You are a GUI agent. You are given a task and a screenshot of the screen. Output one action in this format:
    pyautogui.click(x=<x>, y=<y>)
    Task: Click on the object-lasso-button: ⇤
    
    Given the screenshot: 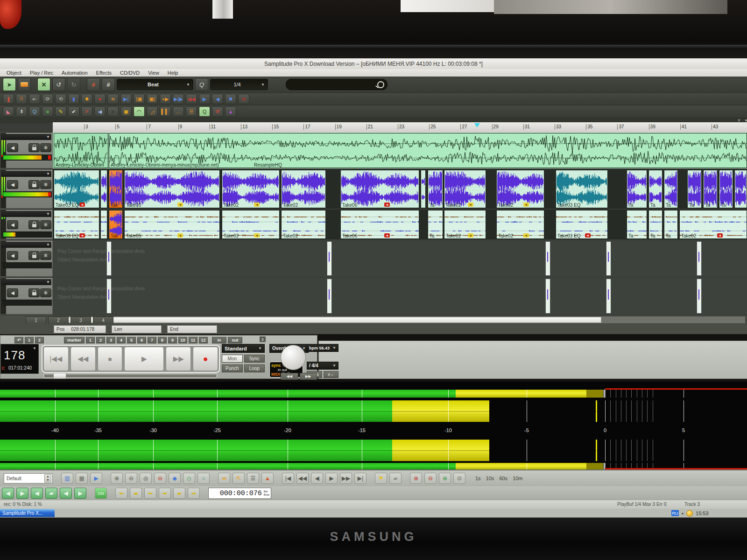 What is the action you would take?
    pyautogui.click(x=35, y=99)
    